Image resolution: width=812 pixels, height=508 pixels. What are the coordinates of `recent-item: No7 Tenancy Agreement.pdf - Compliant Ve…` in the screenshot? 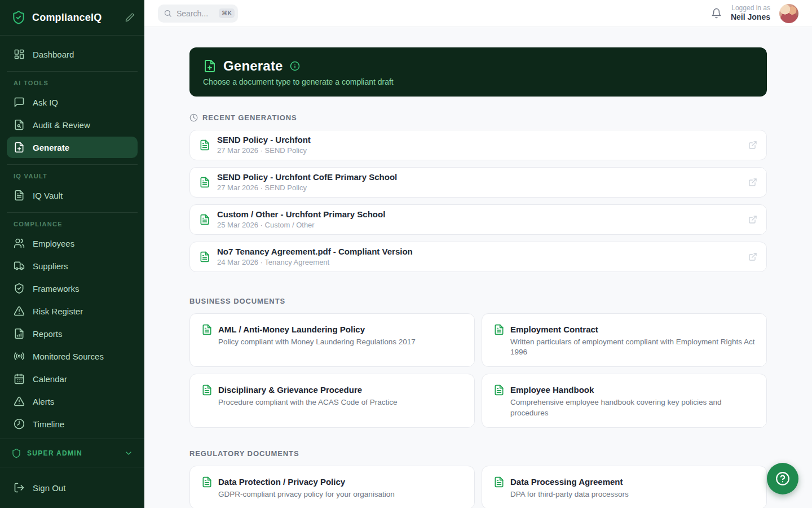 It's located at (478, 257).